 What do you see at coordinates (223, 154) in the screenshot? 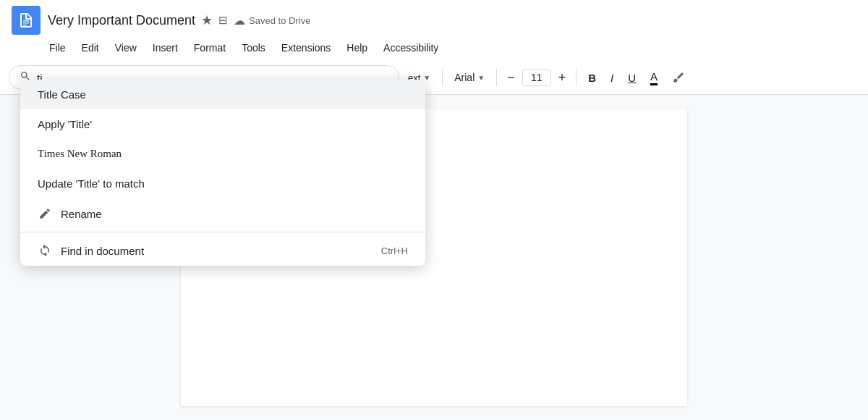
I see `dropdown-item-times-new-roman: Times New Roman` at bounding box center [223, 154].